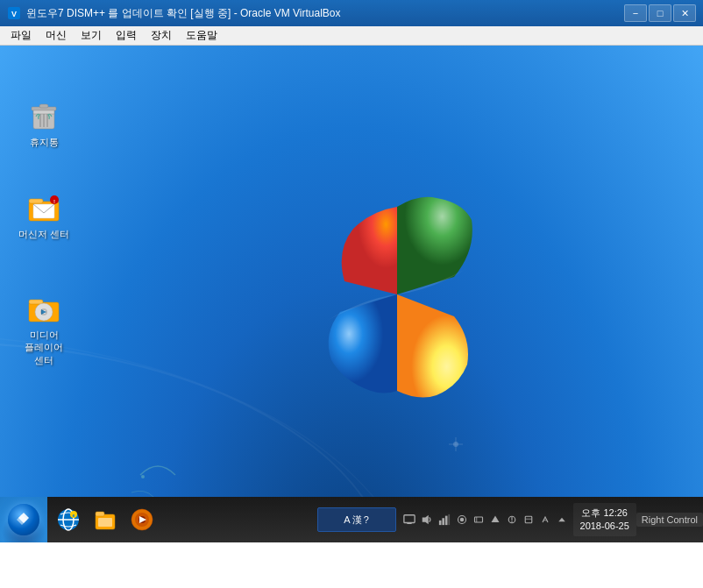 Image resolution: width=703 pixels, height=588 pixels. What do you see at coordinates (397, 294) in the screenshot?
I see `windows-logo` at bounding box center [397, 294].